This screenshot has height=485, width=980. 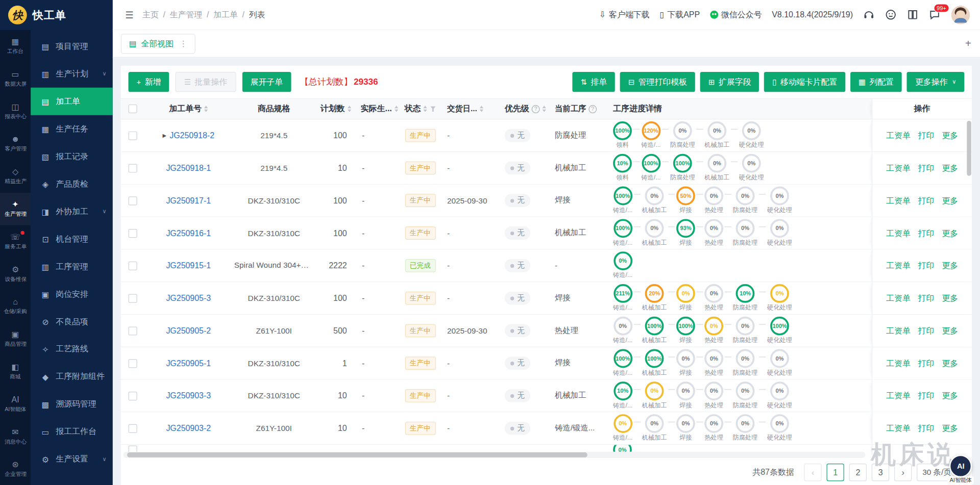 I want to click on rail-item-service: ☏服务工单, so click(x=15, y=242).